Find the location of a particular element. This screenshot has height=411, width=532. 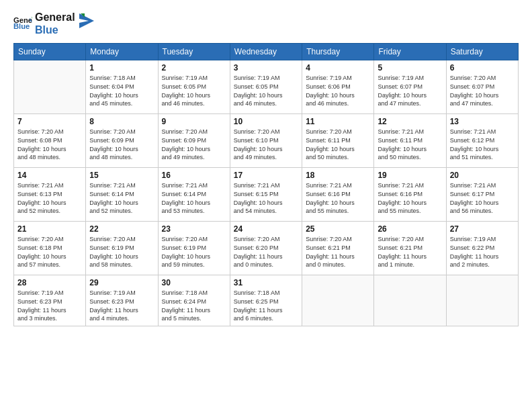

day-info: Sunrise: 7:18 AM Sunset: 6:04 PM Dayligh… is located at coordinates (122, 91).